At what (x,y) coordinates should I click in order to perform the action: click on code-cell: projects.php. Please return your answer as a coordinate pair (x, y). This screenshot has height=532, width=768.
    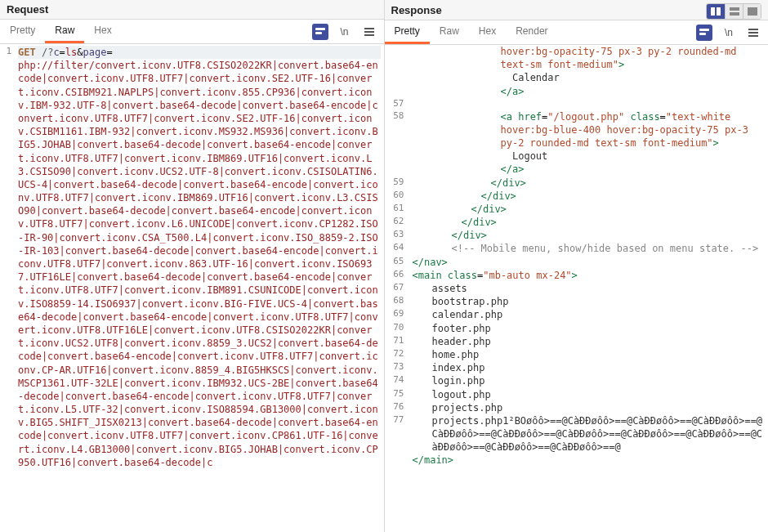
    Looking at the image, I should click on (591, 408).